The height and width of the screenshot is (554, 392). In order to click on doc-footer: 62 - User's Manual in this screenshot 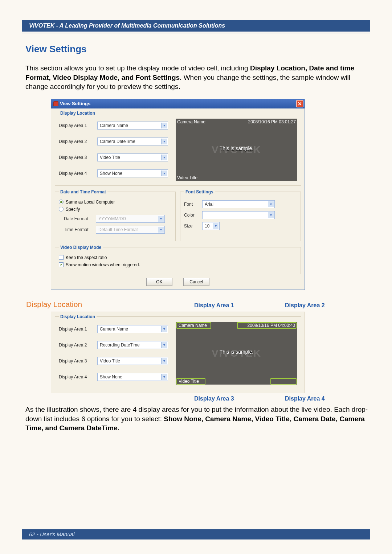, I will do `click(196, 534)`.